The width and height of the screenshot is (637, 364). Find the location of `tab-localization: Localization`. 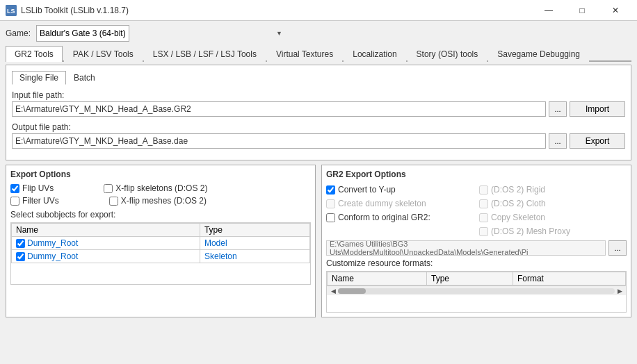

tab-localization: Localization is located at coordinates (374, 54).